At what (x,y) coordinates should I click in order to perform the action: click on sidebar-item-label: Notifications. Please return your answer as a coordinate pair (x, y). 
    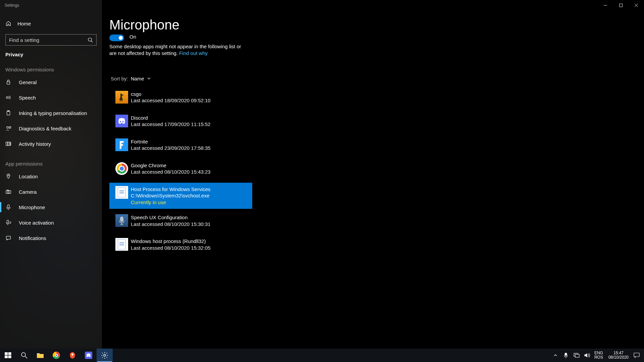
    Looking at the image, I should click on (33, 238).